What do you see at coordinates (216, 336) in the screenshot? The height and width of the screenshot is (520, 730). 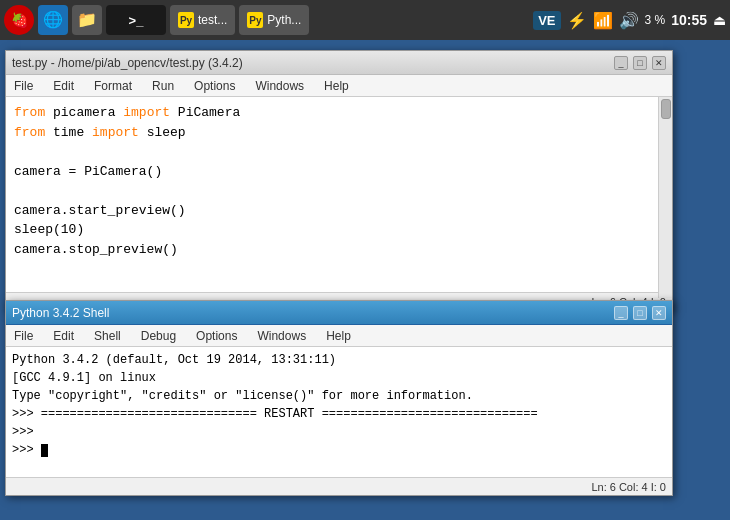 I see `shell-menu-options: Options` at bounding box center [216, 336].